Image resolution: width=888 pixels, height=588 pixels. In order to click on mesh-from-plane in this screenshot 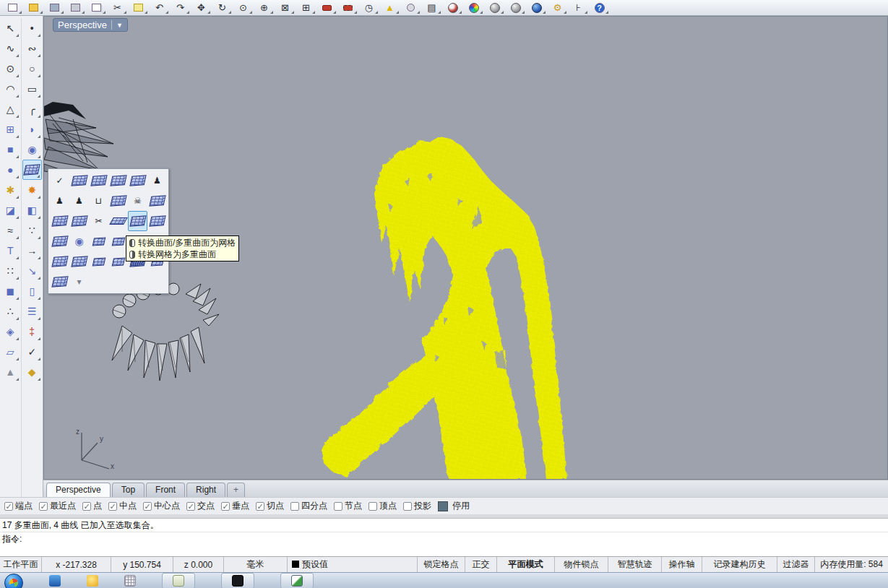, I will do `click(137, 181)`.